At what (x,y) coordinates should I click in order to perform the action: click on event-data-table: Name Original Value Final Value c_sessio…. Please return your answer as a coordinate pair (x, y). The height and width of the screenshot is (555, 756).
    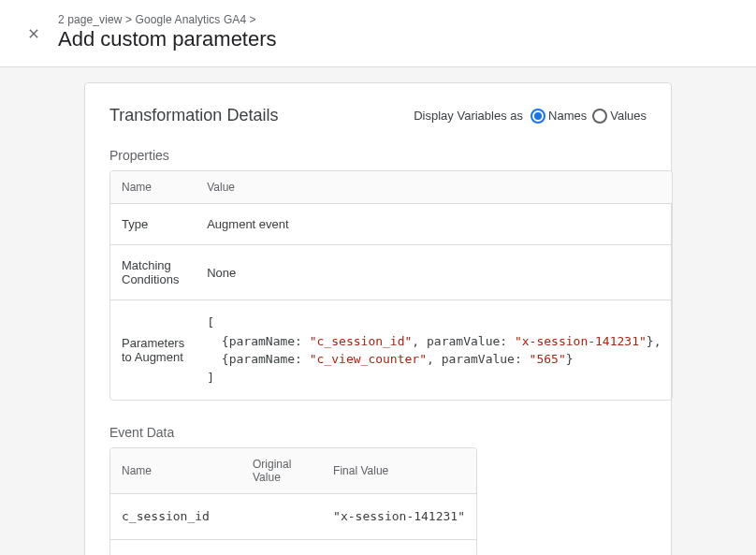
    Looking at the image, I should click on (294, 502).